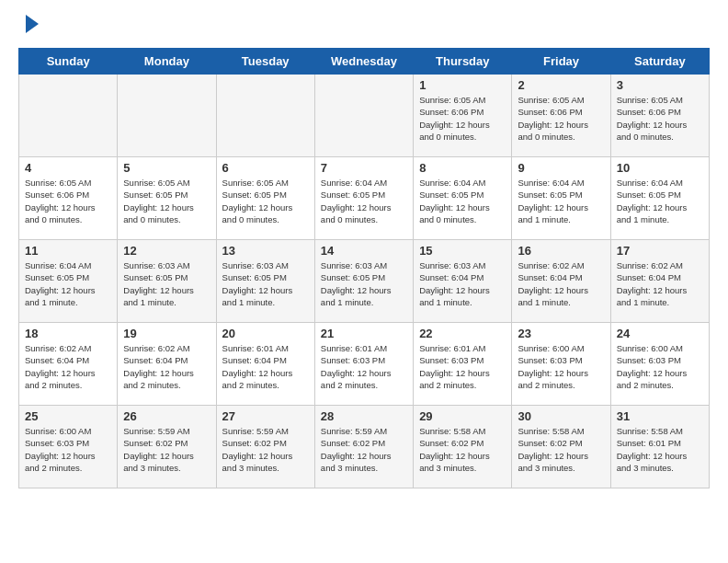 This screenshot has width=728, height=563. I want to click on calendar-cell: 2Sunrise: 6:05 AM Sunset: 6:06 PM Daylig…, so click(561, 116).